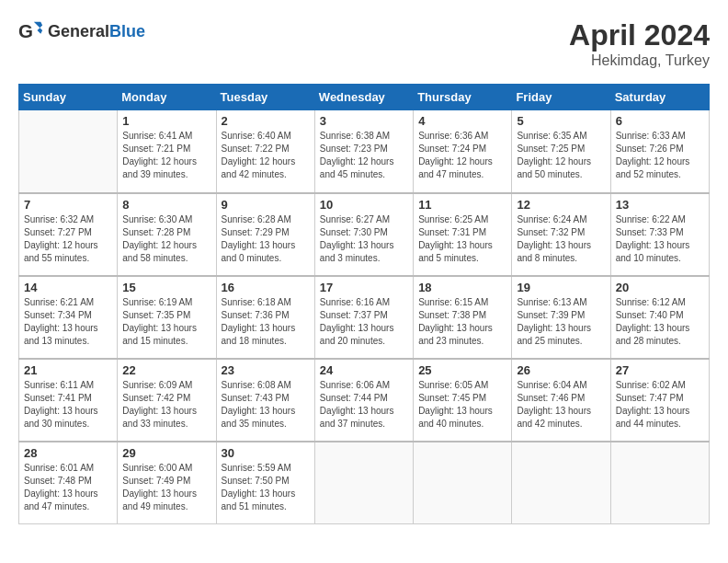 Image resolution: width=728 pixels, height=563 pixels. I want to click on weekday-header-wednesday: Wednesday, so click(364, 98).